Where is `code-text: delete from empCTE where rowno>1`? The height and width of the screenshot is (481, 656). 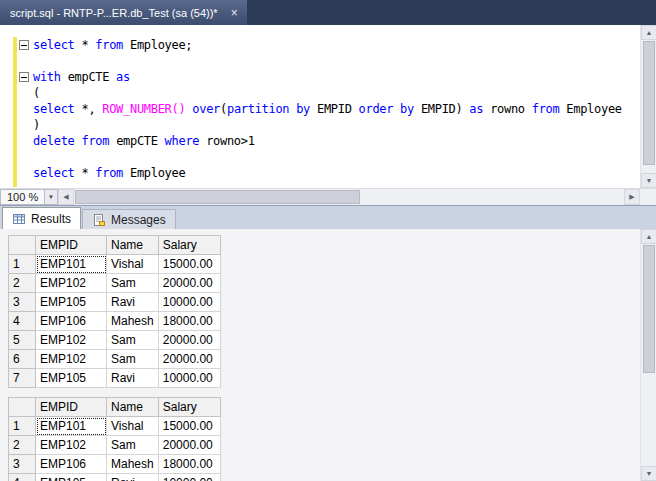
code-text: delete from empCTE where rowno>1 is located at coordinates (144, 141).